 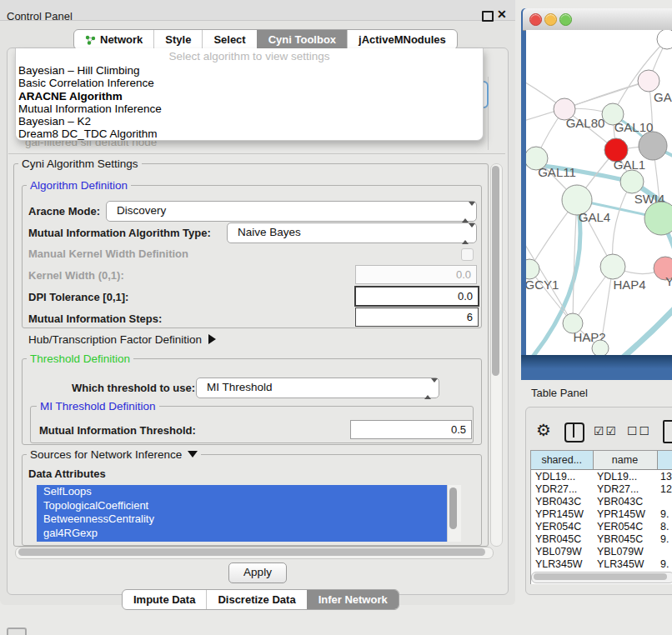 I want to click on panel-separator, so click(x=257, y=153).